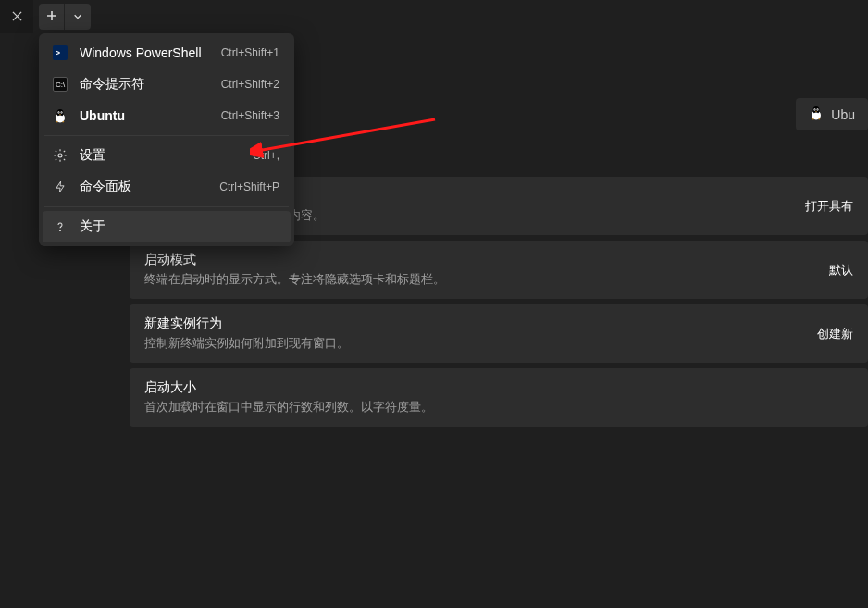  I want to click on card-desc: 终端在启动时的显示方式。专注将隐藏选项卡和标题栏。, so click(477, 279).